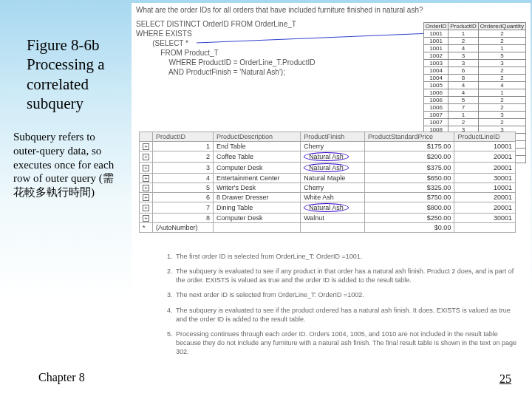  Describe the element at coordinates (66, 64) in the screenshot. I see `title-line-2: Processing a` at that location.